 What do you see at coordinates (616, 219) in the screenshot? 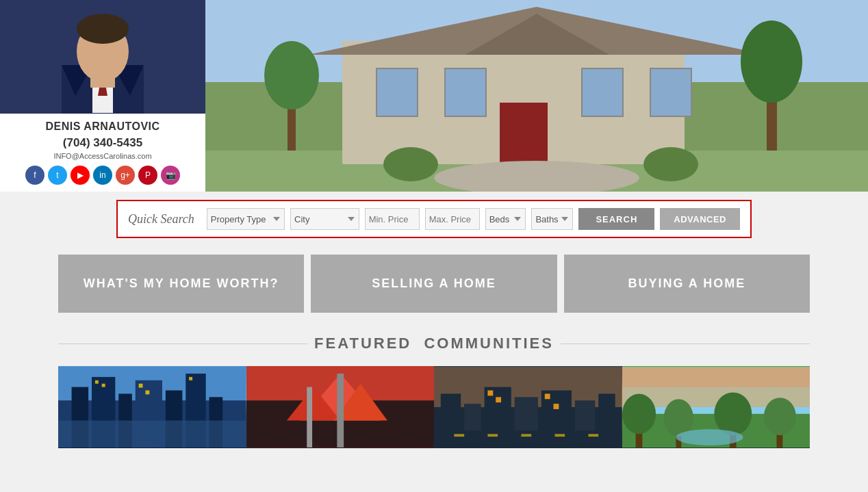
I see `search-button: SEARCH` at bounding box center [616, 219].